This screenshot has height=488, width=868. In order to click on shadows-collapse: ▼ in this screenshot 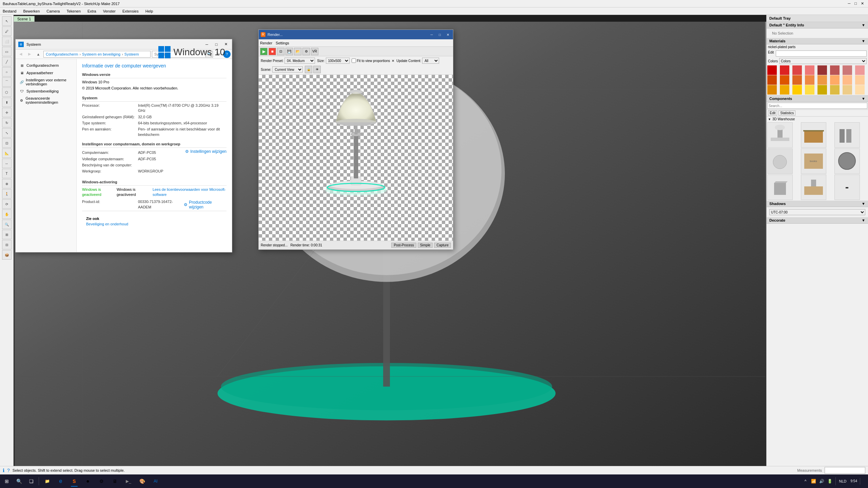, I will do `click(863, 204)`.